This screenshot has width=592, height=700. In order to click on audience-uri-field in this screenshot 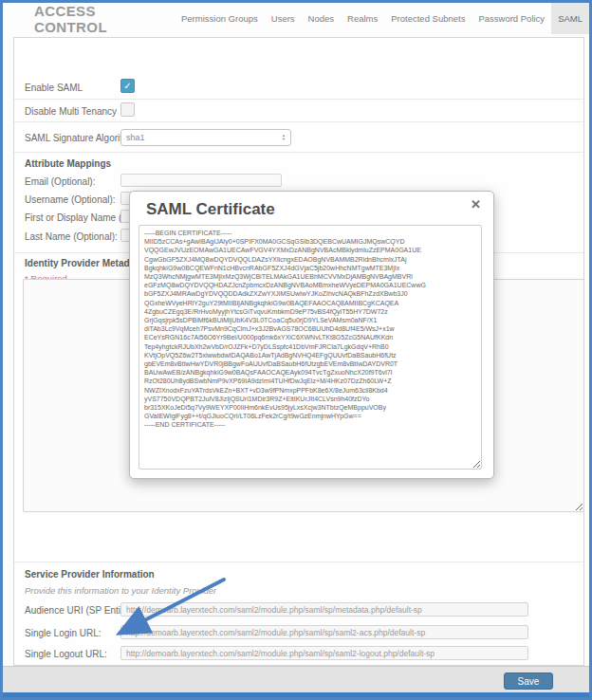, I will do `click(324, 609)`.